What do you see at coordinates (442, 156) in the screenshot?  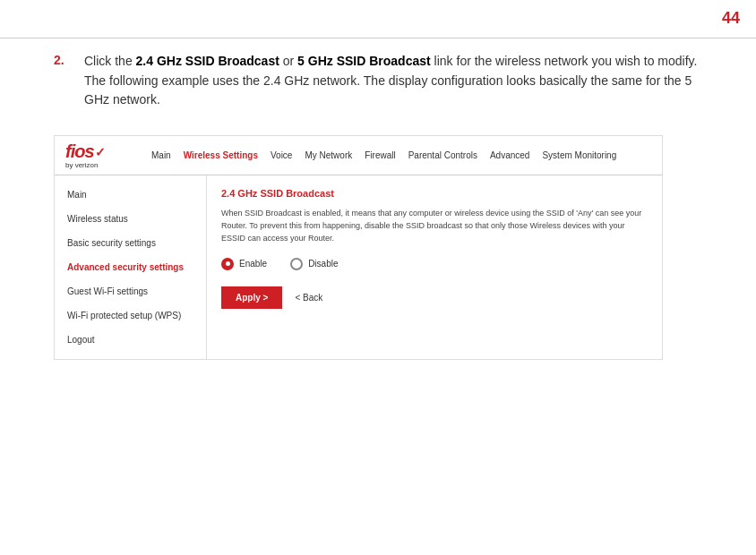 I see `nav-parental-controls: Parental Controls` at bounding box center [442, 156].